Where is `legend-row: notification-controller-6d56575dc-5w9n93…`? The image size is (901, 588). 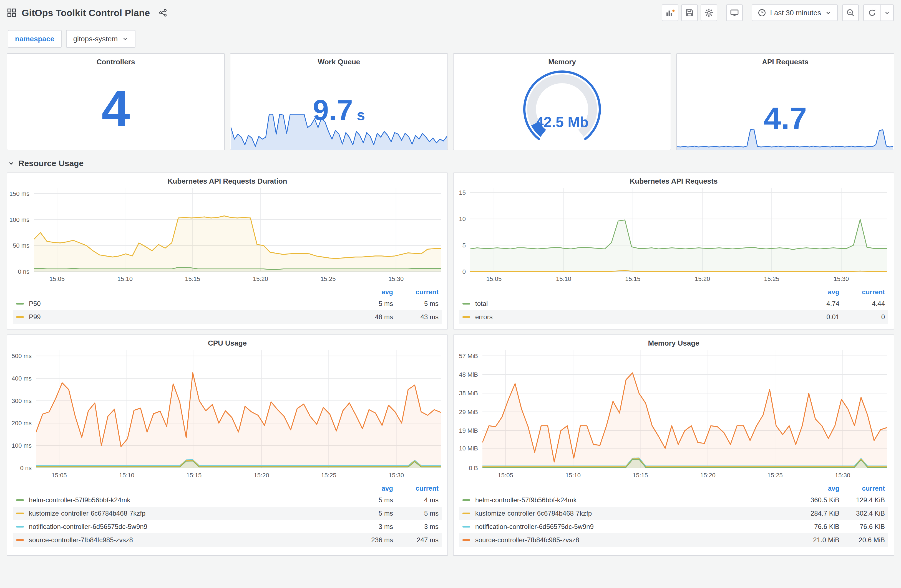
legend-row: notification-controller-6d56575dc-5w9n93… is located at coordinates (227, 527).